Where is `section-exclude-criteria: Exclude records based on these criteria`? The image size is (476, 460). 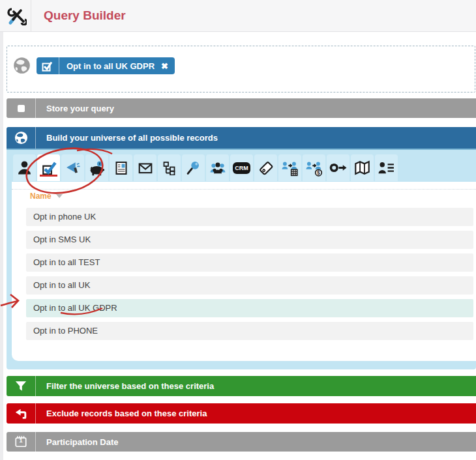
section-exclude-criteria: Exclude records based on these criteria is located at coordinates (241, 413).